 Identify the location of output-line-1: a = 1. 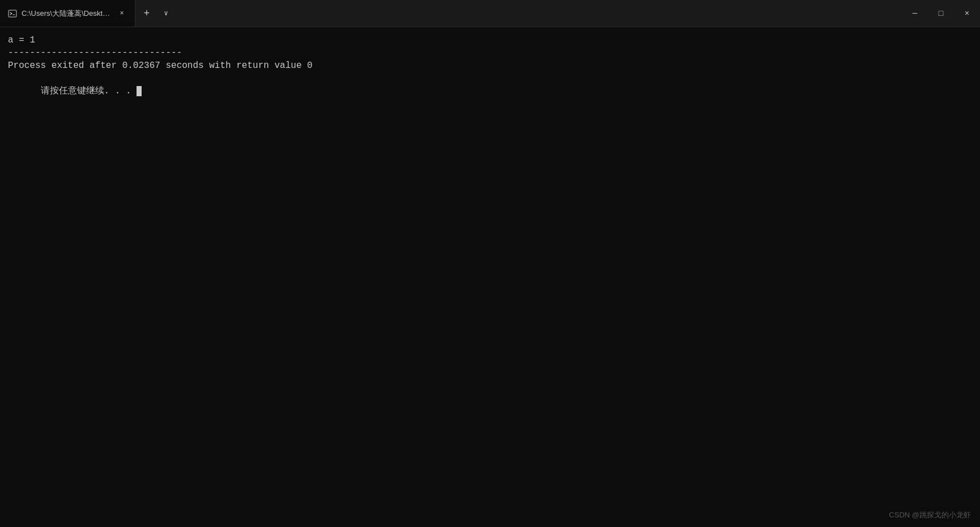
(490, 40).